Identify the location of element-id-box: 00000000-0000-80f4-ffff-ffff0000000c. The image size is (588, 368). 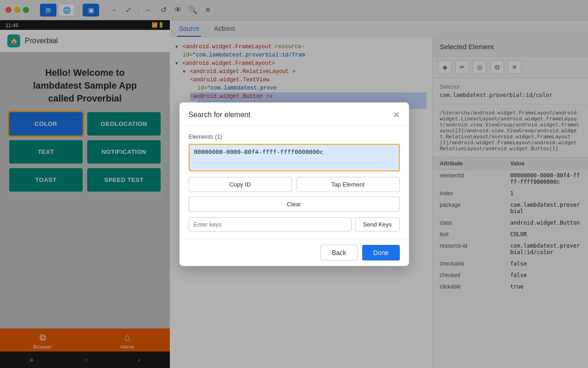
(294, 158).